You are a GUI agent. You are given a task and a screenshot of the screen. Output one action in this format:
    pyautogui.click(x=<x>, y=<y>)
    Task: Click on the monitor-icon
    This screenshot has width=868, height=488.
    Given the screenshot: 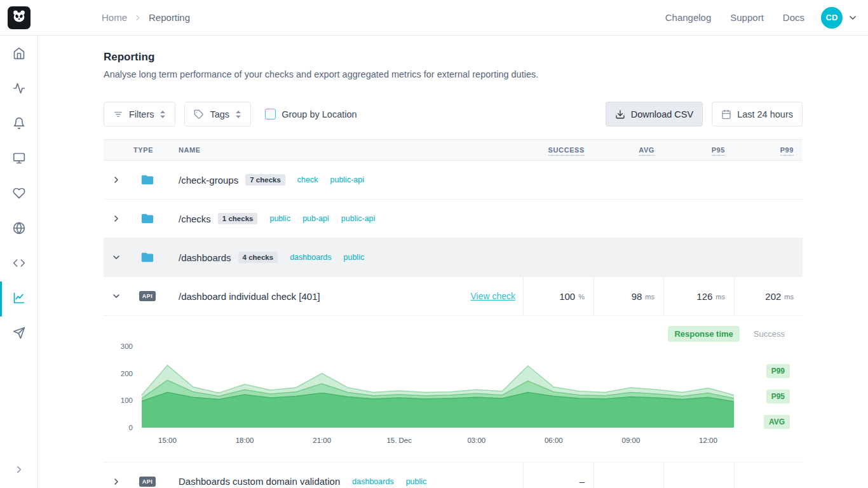 What is the action you would take?
    pyautogui.click(x=19, y=159)
    